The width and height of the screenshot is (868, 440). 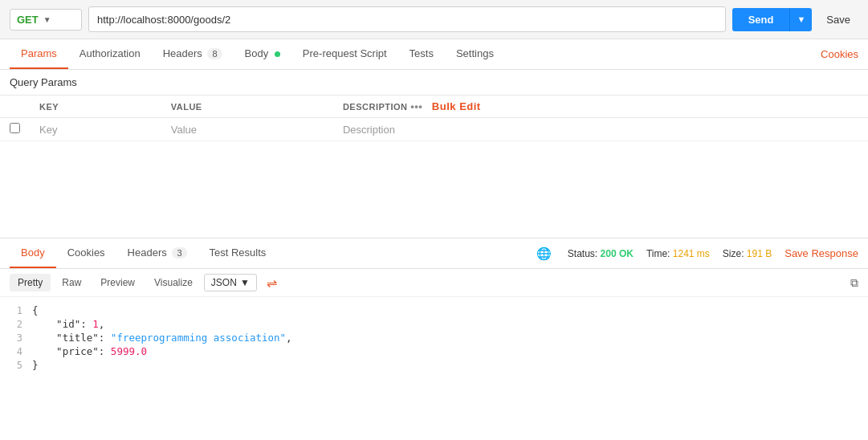 I want to click on format-tabs: Pretty Raw Preview Visualize JSON ▼ ⇌ ⧉, so click(x=434, y=283).